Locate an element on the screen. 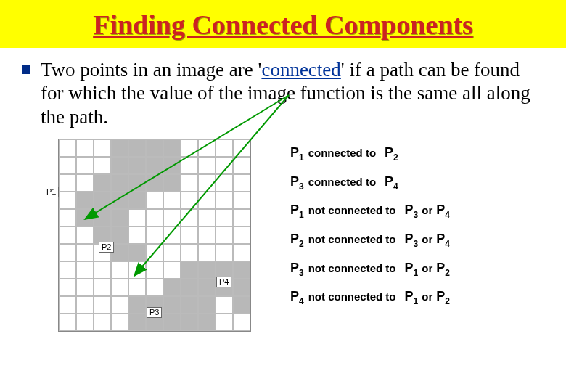  label-p4: P4 is located at coordinates (223, 282).